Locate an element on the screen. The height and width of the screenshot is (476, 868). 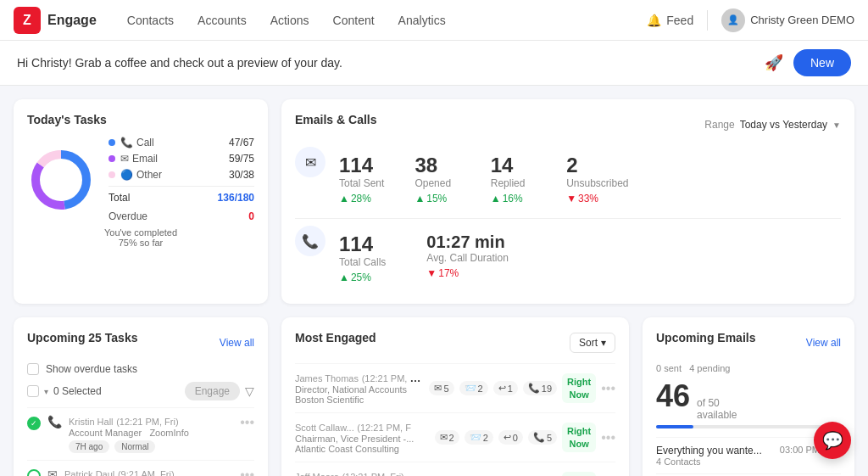
avg-duration-num: 01:27 min is located at coordinates (468, 243).